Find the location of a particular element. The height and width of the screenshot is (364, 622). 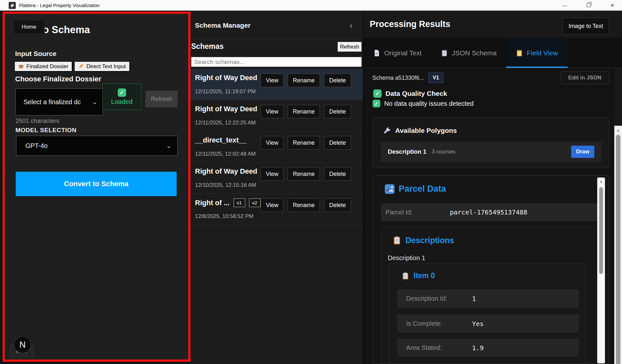

wrench-icon is located at coordinates (387, 131).